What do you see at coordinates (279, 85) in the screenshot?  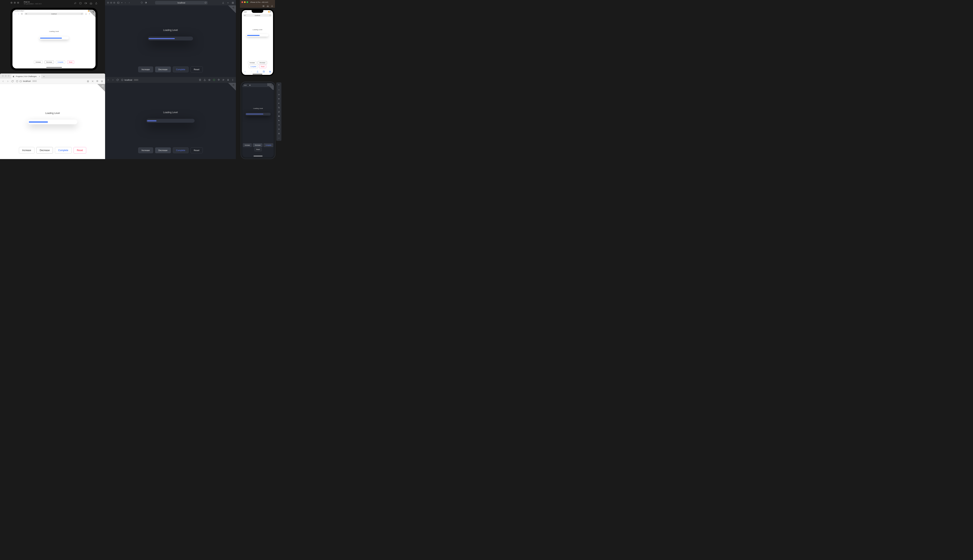 I see `close-icon: ×` at bounding box center [279, 85].